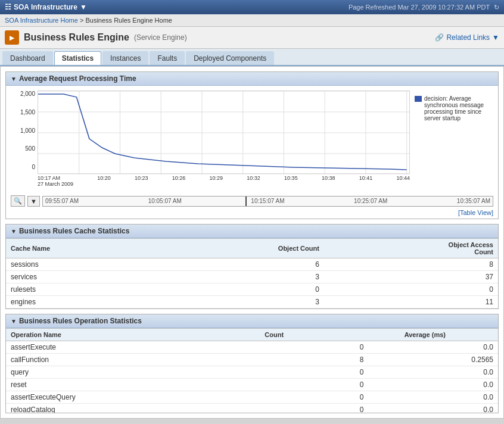  What do you see at coordinates (33, 201) in the screenshot?
I see `timeline-dropdown-icon: ▼` at bounding box center [33, 201].